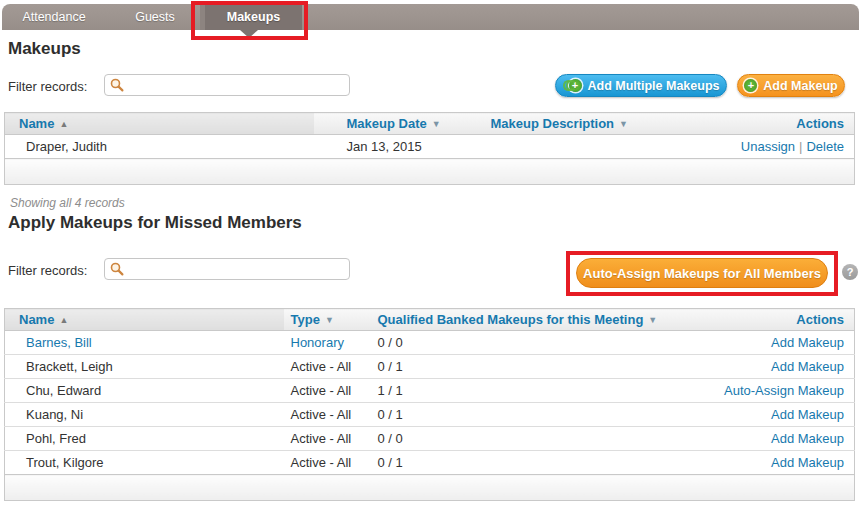 The height and width of the screenshot is (510, 859). I want to click on cell-makeup-date: Jan 13, 2015, so click(386, 147).